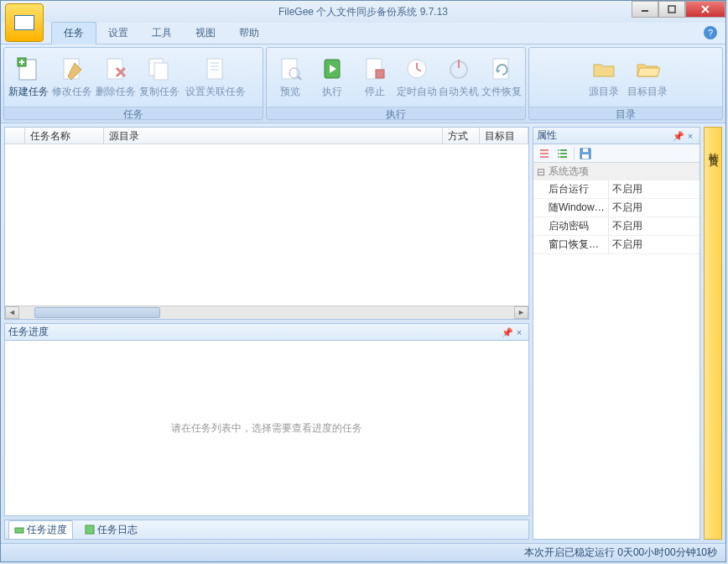 Image resolution: width=728 pixels, height=564 pixels. What do you see at coordinates (159, 69) in the screenshot?
I see `copy-task-icon` at bounding box center [159, 69].